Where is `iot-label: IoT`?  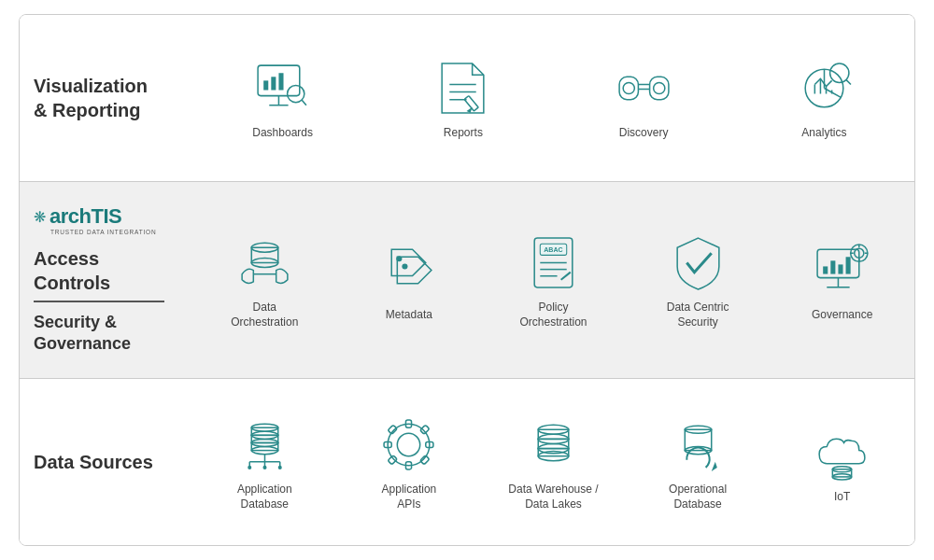 iot-label: IoT is located at coordinates (842, 497).